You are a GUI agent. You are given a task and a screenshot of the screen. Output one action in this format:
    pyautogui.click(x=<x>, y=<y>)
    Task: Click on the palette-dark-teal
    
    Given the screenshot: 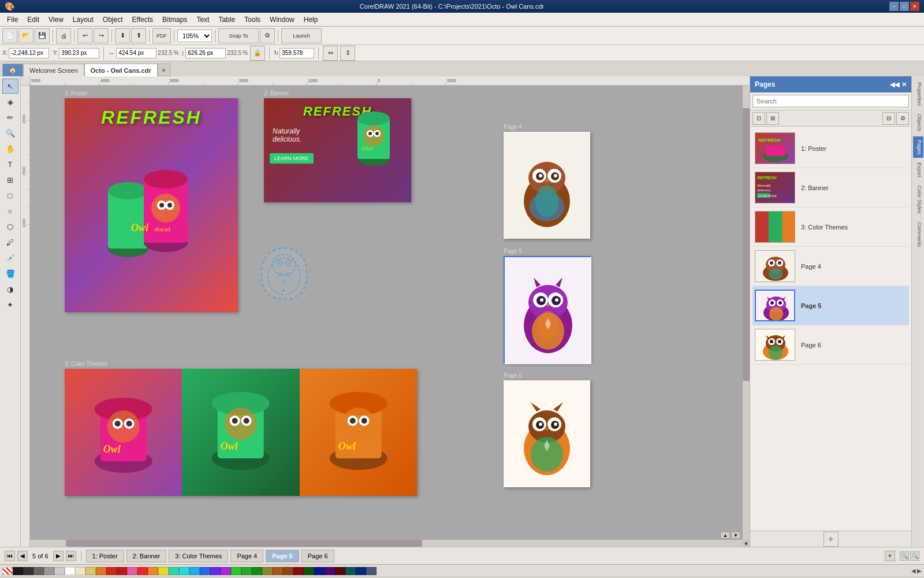 What is the action you would take?
    pyautogui.click(x=351, y=571)
    